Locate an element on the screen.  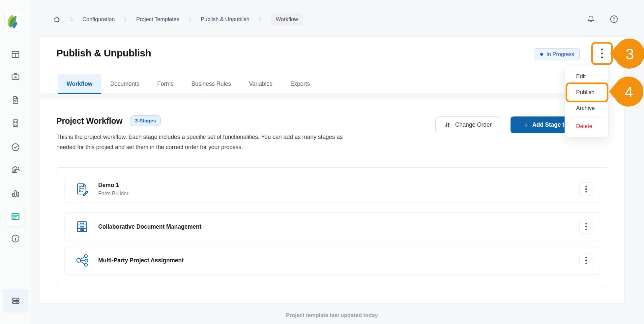
sidebar-item-data-sets is located at coordinates (16, 301).